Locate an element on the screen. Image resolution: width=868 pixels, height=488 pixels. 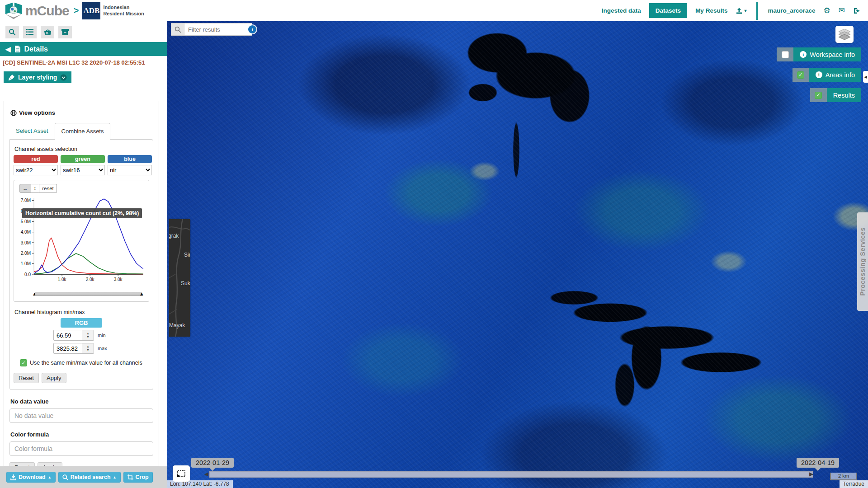
related-search-caret: ▲ is located at coordinates (115, 477).